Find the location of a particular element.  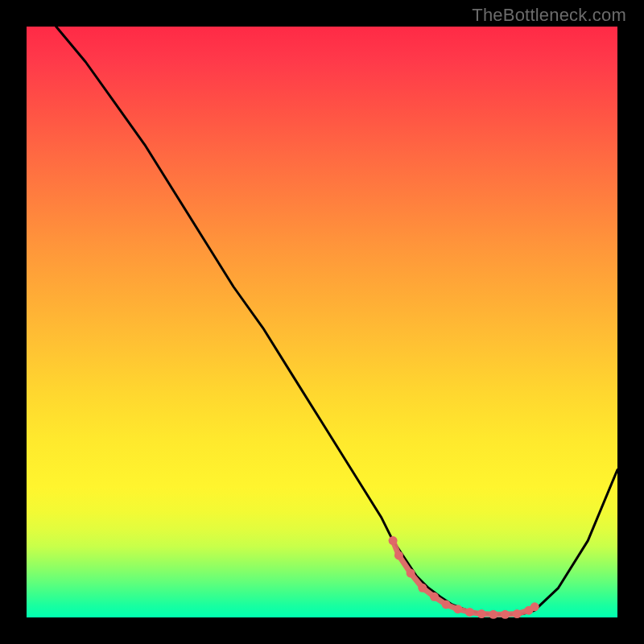

highlight-segment is located at coordinates (464, 578).